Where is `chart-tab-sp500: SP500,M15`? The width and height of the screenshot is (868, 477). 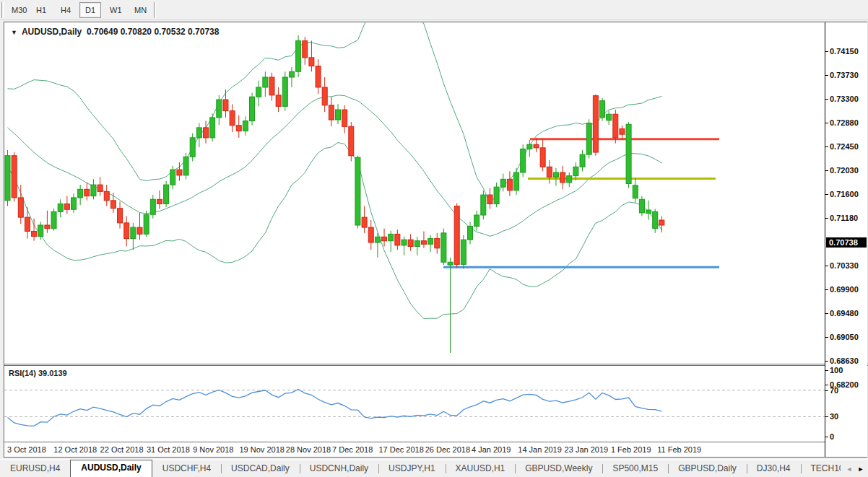 chart-tab-sp500: SP500,M15 is located at coordinates (635, 469).